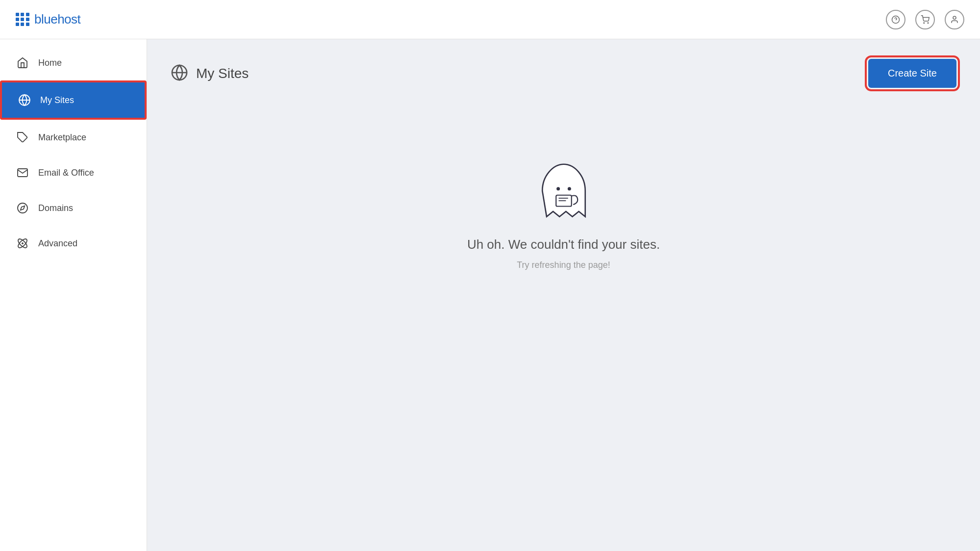  I want to click on create-site-button: Create Site, so click(912, 74).